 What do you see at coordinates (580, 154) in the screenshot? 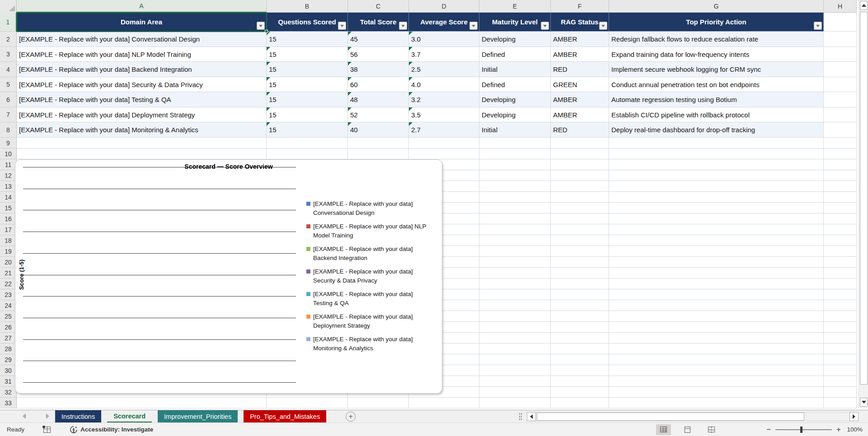
I see `cell-F10` at bounding box center [580, 154].